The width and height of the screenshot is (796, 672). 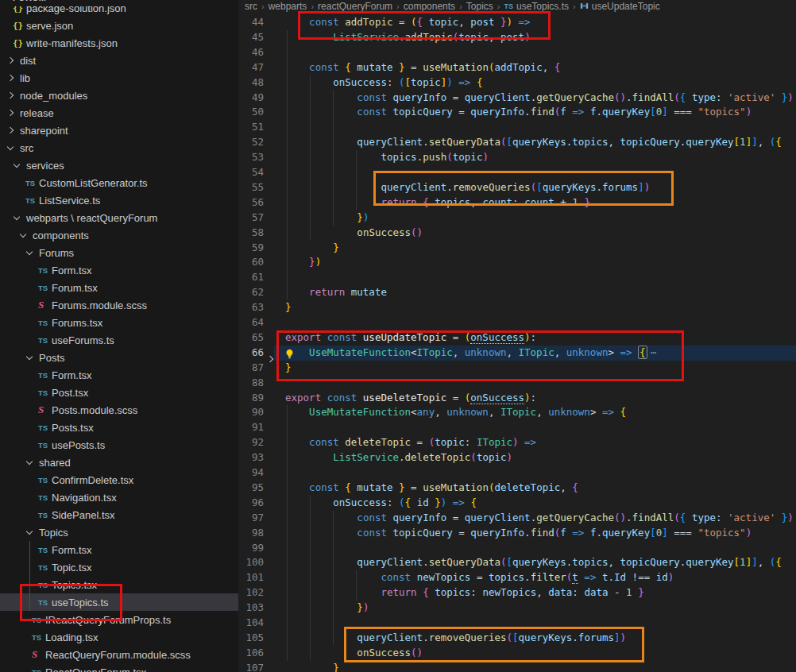 What do you see at coordinates (251, 22) in the screenshot?
I see `line-number: 44` at bounding box center [251, 22].